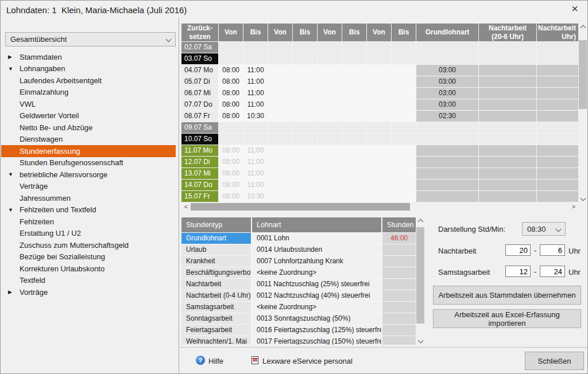  I want to click on stundentyp-cell: Grundlohnart, so click(216, 239).